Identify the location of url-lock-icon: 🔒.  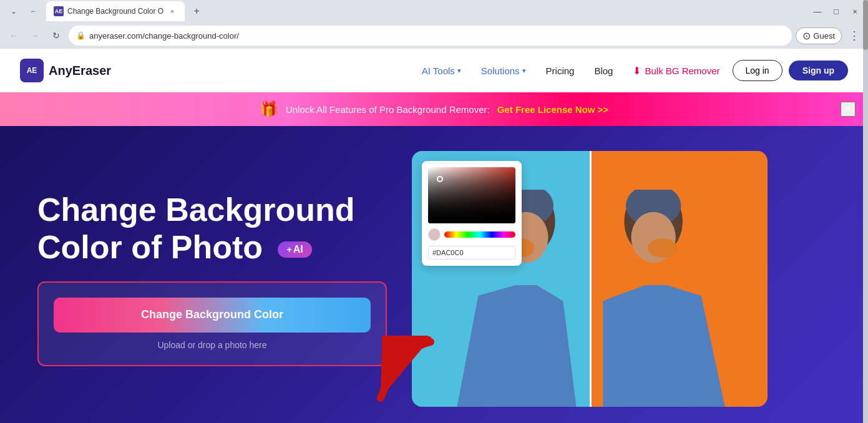
(81, 36).